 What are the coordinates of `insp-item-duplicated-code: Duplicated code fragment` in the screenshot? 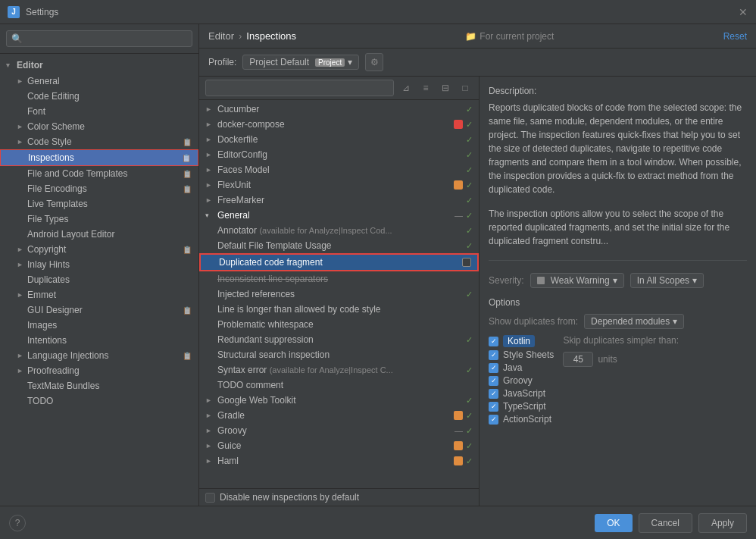 It's located at (339, 262).